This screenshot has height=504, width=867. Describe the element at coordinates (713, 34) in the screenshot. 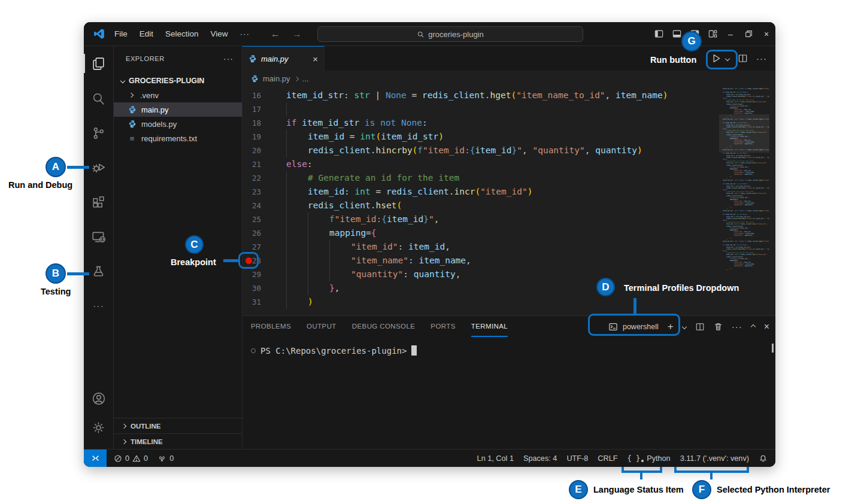

I see `customize-layout-icon` at that location.